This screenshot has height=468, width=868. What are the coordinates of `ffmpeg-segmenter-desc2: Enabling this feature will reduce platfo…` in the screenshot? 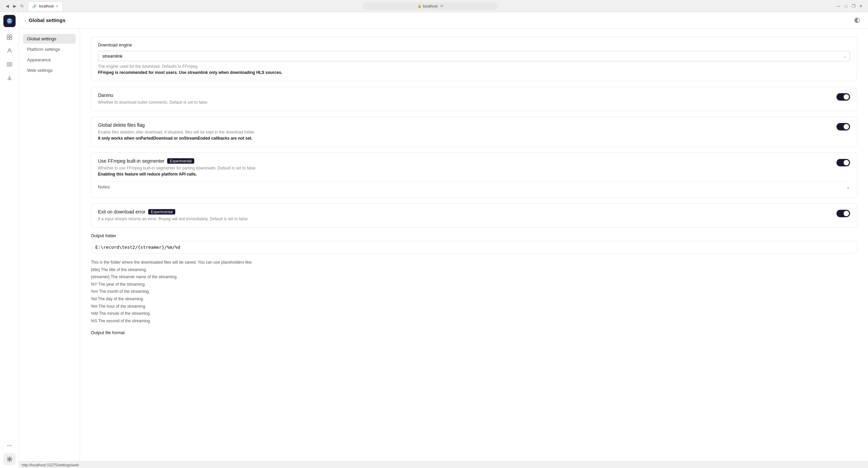 It's located at (147, 174).